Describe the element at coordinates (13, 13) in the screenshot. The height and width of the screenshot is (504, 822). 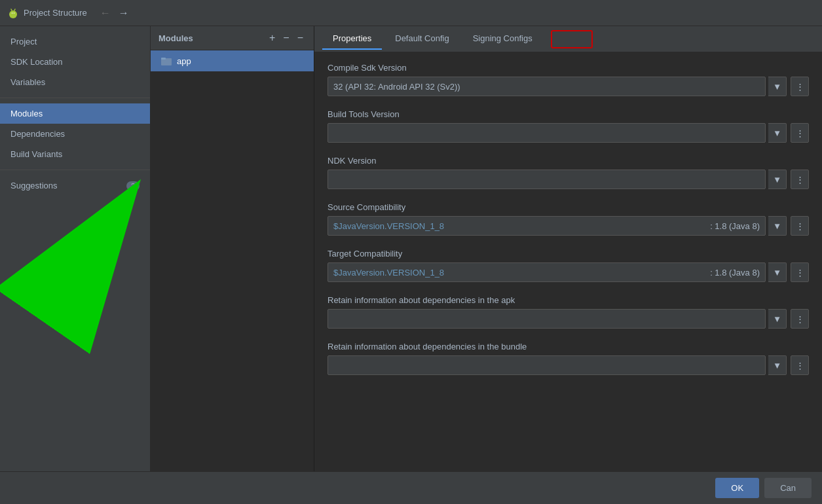
I see `android-icon` at that location.